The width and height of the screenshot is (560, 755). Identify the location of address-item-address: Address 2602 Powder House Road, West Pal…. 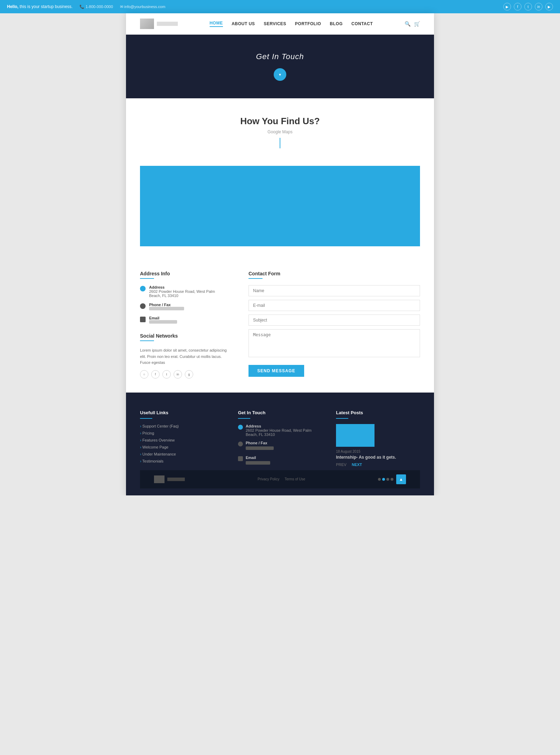
(184, 291).